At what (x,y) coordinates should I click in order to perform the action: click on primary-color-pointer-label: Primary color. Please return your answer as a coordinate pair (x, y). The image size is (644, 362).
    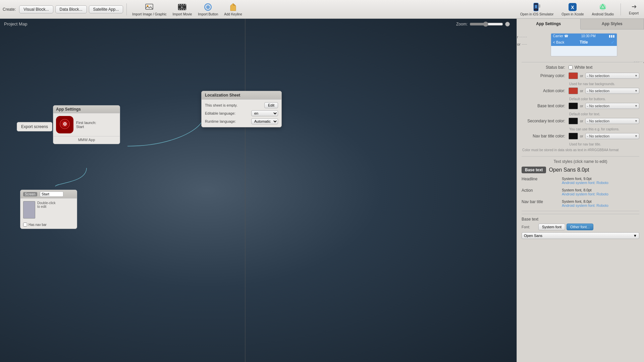
    Looking at the image, I should click on (519, 44).